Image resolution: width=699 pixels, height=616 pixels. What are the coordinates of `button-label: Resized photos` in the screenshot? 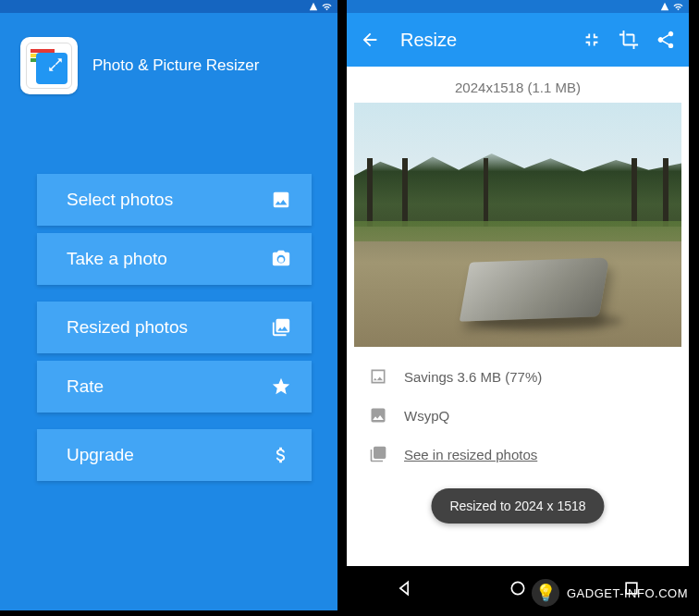 It's located at (128, 327).